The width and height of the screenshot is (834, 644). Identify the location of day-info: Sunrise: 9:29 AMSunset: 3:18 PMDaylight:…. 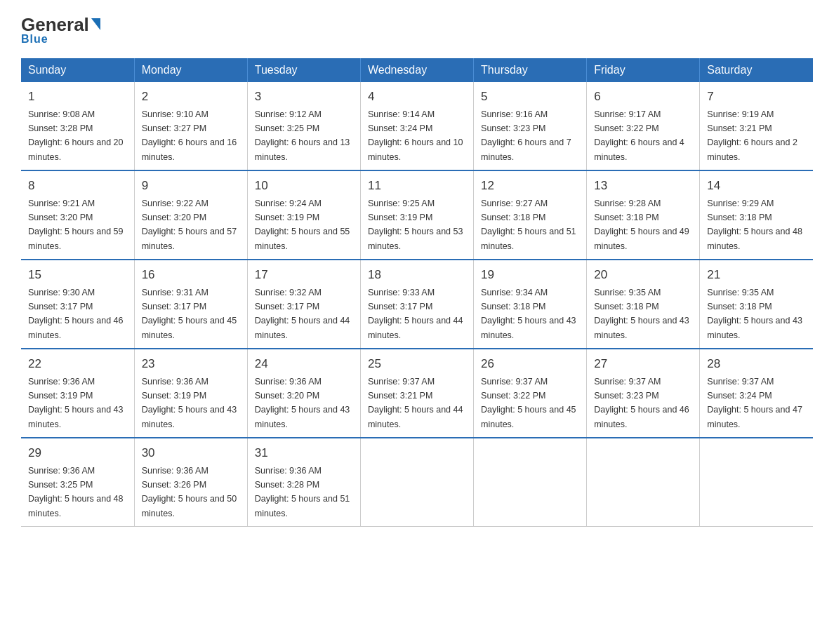
(755, 224).